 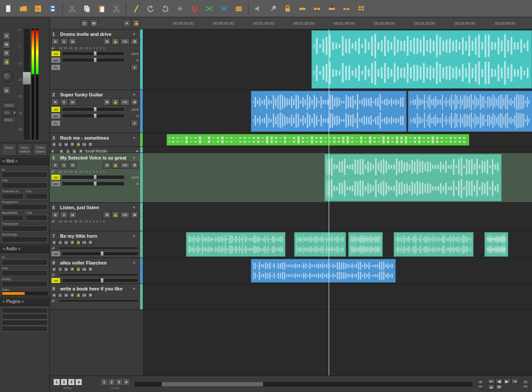 I want to click on marker-icon, so click(x=136, y=9).